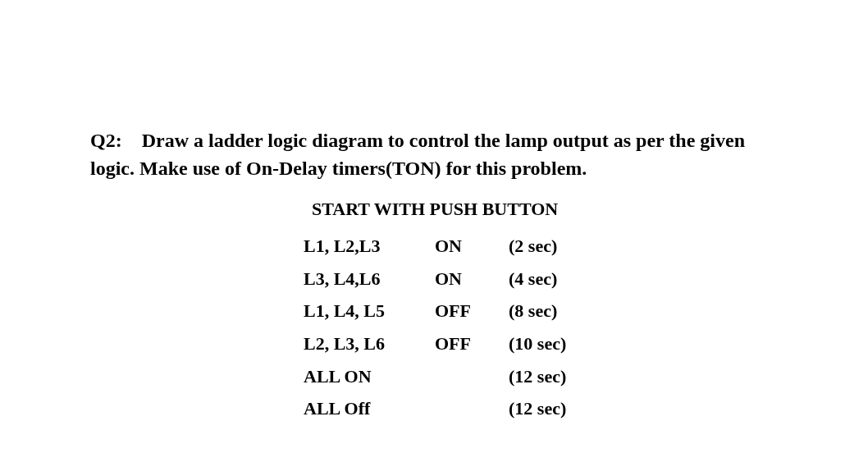  Describe the element at coordinates (369, 344) in the screenshot. I see `lamps-cell: L2, L3, L6` at that location.